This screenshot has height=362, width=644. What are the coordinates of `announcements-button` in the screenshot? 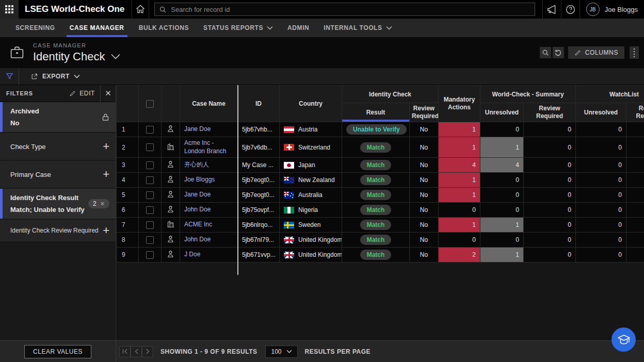 It's located at (552, 9).